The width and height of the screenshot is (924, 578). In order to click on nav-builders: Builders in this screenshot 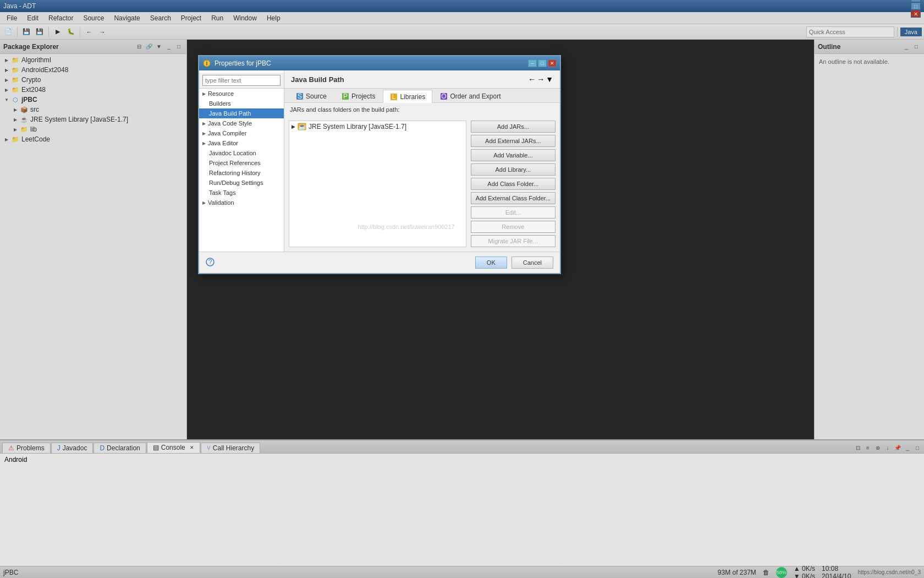, I will do `click(241, 103)`.